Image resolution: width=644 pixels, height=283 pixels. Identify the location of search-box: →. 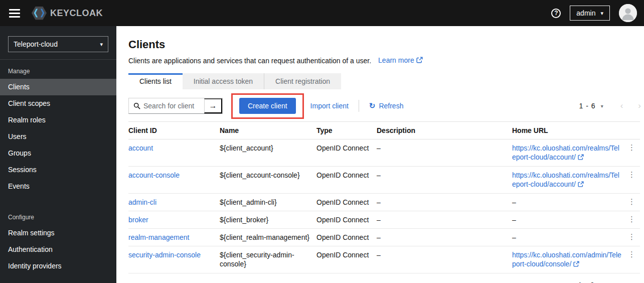
(176, 106).